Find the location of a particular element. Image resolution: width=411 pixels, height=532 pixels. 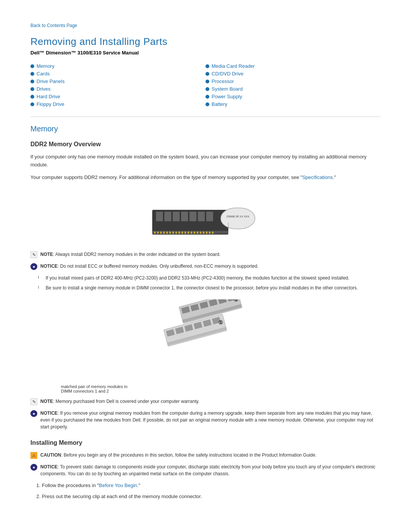

nav-item-drive-panels: Drive Panels is located at coordinates (118, 81).